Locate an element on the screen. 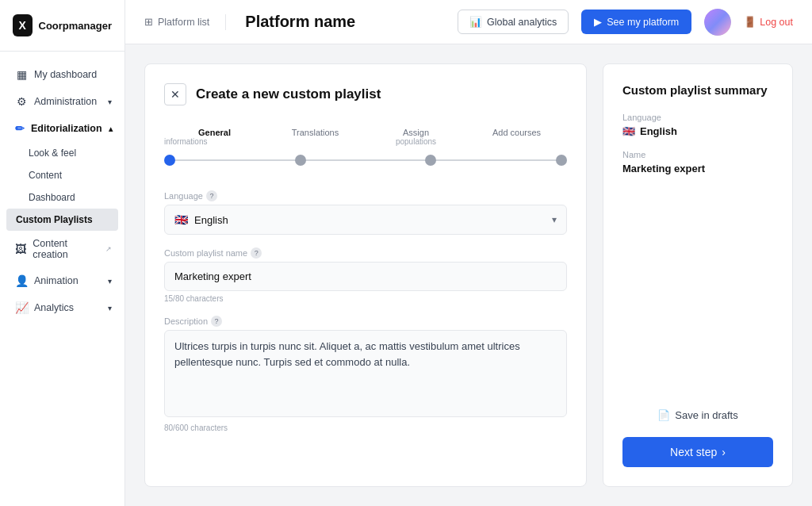  external-link-icon: ↗ is located at coordinates (109, 249).